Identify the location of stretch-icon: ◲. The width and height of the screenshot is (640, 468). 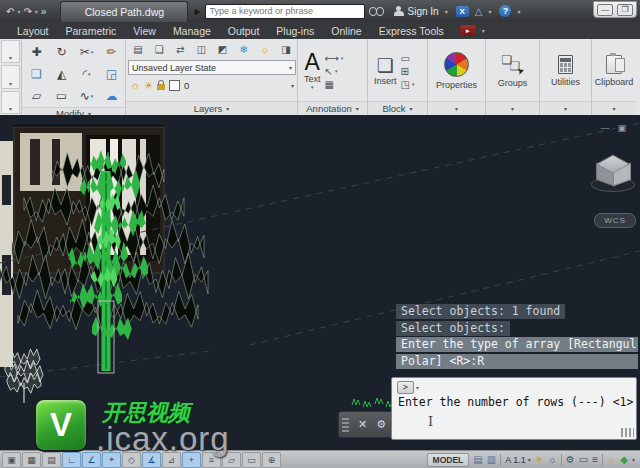
(112, 74).